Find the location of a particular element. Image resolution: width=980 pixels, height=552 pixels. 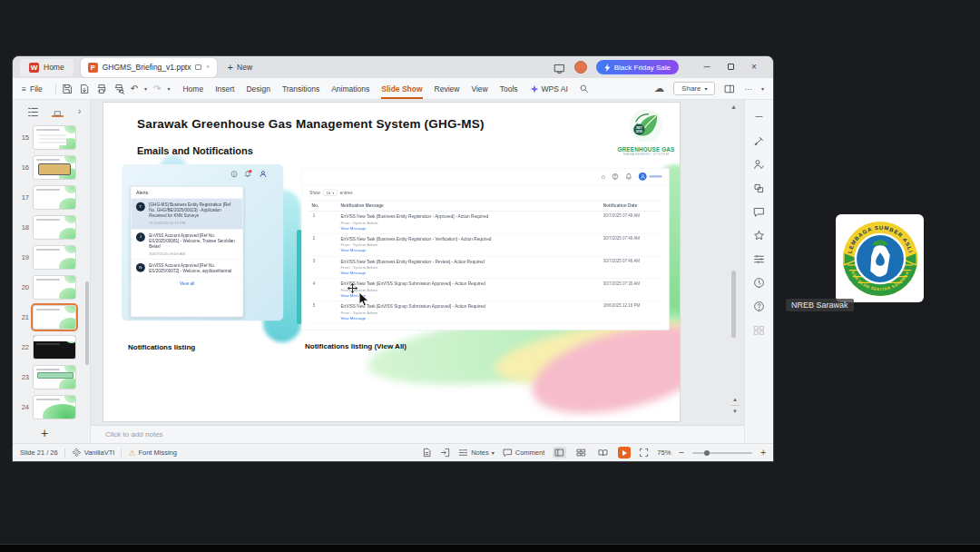

share-button: Share ▾ is located at coordinates (694, 89).